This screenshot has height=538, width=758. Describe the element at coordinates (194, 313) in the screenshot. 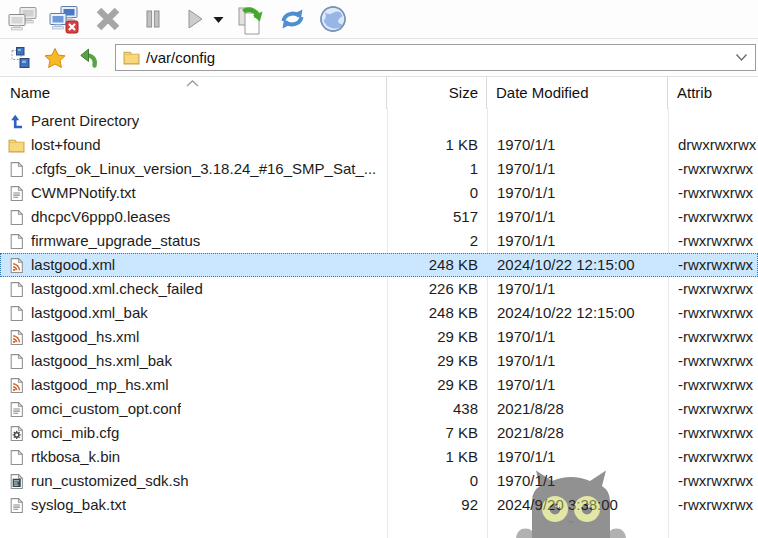

I see `file-name-cell: lastgood.xml_bak` at that location.